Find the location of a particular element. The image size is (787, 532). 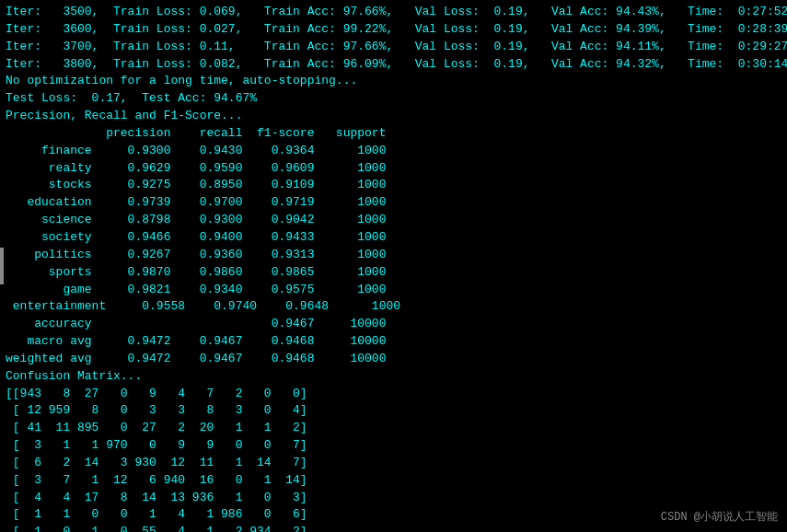

output-line: No optimization for a long time, auto-st… is located at coordinates (394, 81).